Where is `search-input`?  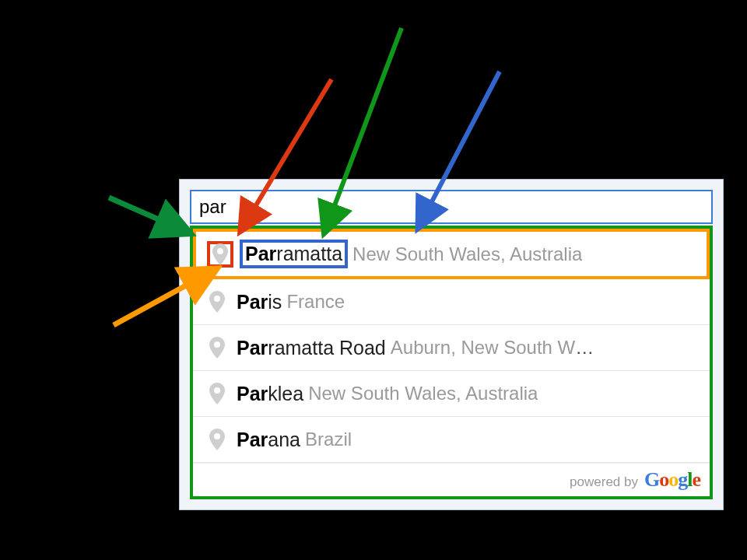
search-input is located at coordinates (451, 207).